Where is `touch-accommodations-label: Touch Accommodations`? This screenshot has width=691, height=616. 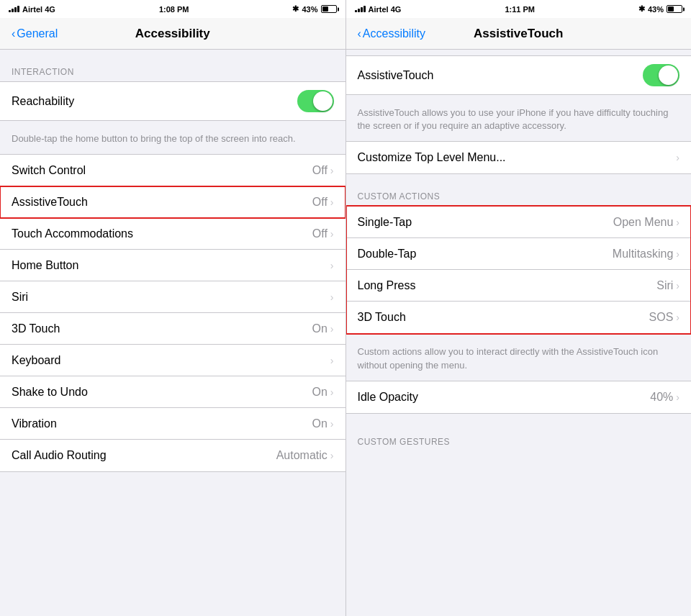
touch-accommodations-label: Touch Accommodations is located at coordinates (72, 234).